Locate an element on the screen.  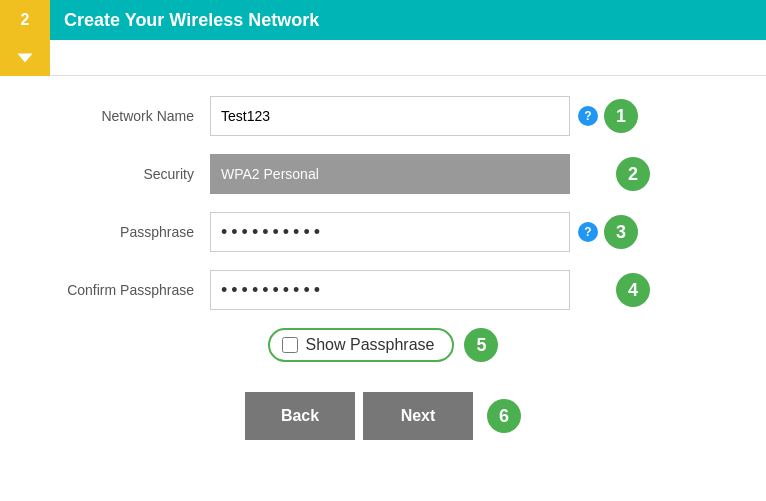
confirm-passphrase-row: Confirm Passphrase 4 is located at coordinates (383, 290).